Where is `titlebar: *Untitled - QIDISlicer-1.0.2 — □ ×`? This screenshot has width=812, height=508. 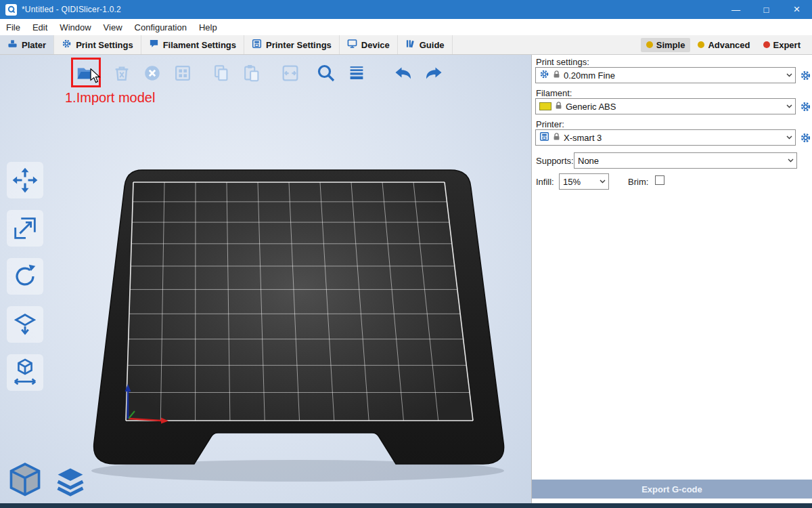 titlebar: *Untitled - QIDISlicer-1.0.2 — □ × is located at coordinates (406, 9).